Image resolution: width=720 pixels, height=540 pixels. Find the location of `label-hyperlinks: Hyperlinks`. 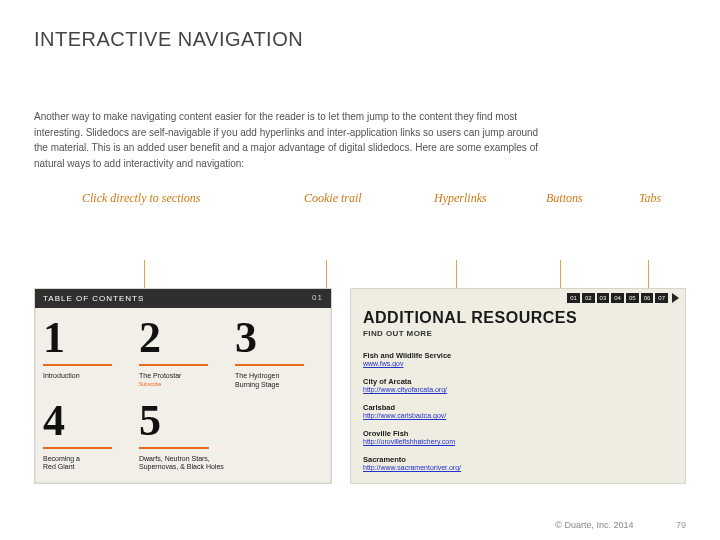

label-hyperlinks: Hyperlinks is located at coordinates (460, 198).